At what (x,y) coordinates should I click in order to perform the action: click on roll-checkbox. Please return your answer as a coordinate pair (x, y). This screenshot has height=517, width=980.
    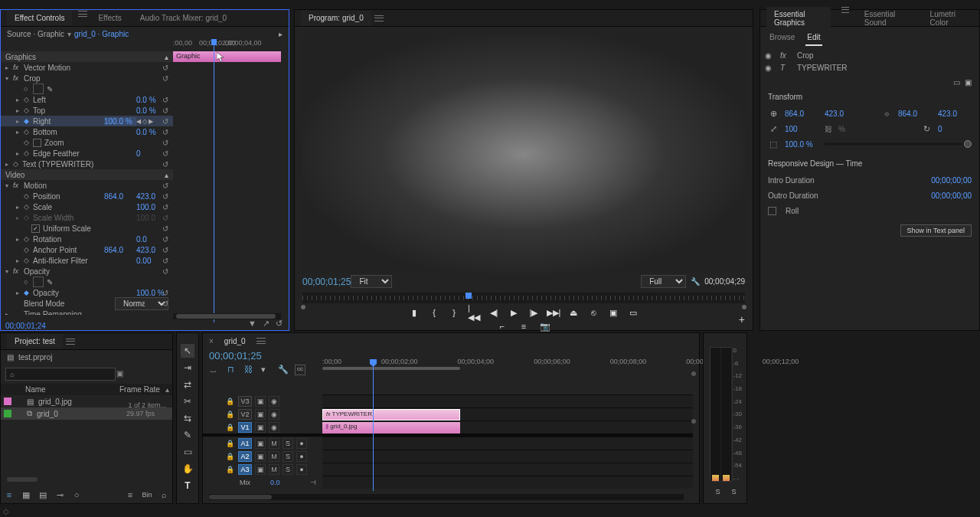
    Looking at the image, I should click on (772, 211).